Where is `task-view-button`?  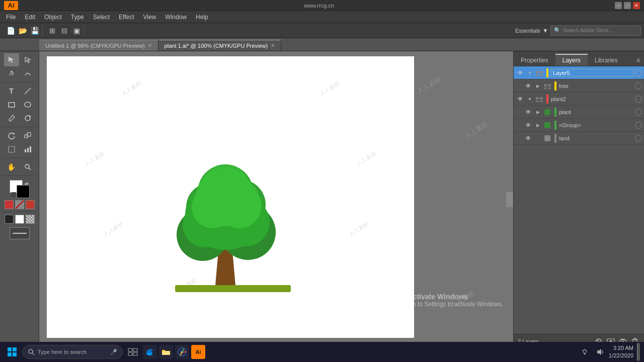 task-view-button is located at coordinates (133, 352).